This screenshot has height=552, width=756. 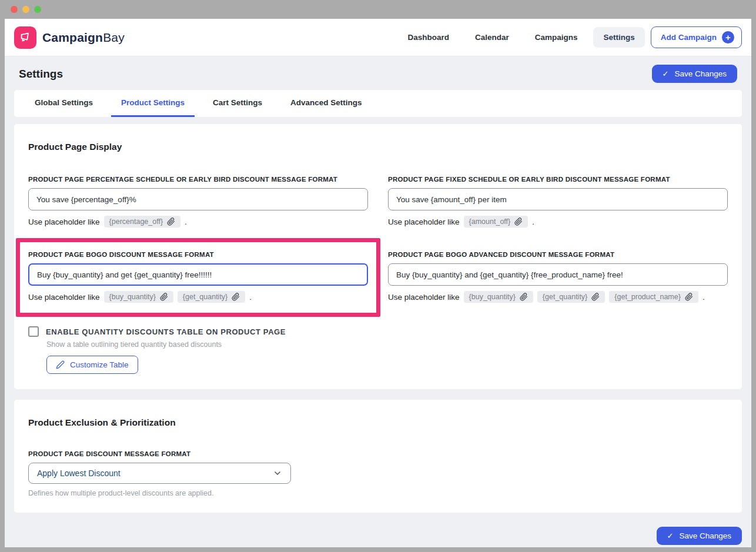 I want to click on placeholder-chip: {percentage_off}, so click(x=142, y=222).